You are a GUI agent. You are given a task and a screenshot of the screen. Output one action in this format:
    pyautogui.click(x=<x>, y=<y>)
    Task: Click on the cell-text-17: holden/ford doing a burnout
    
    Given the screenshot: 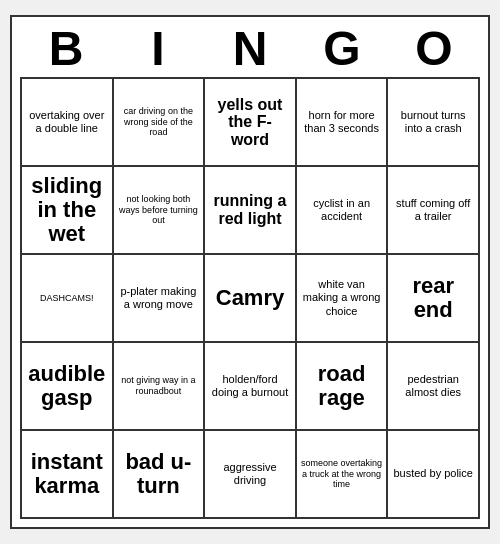 What is the action you would take?
    pyautogui.click(x=250, y=386)
    